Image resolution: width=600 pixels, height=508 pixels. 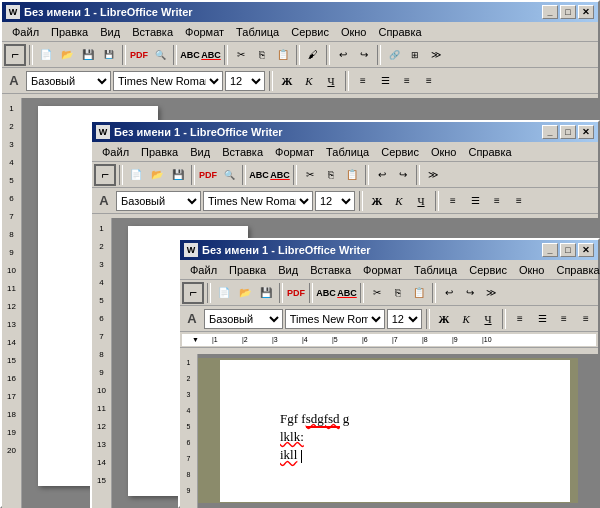 I want to click on undo-icon-2: ↩, so click(x=382, y=175).